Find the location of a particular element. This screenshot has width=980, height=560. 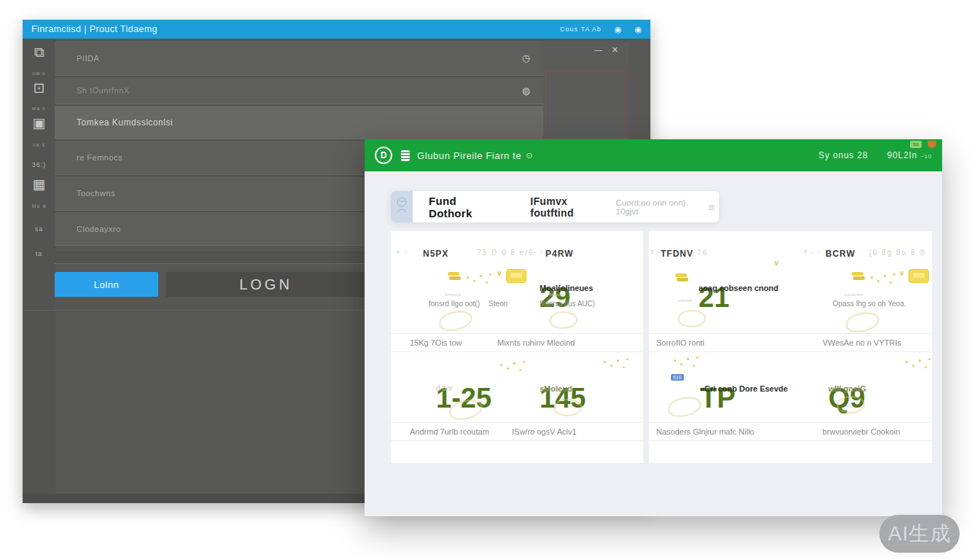

metric-value-label: aoag eobseen cnond is located at coordinates (738, 288).